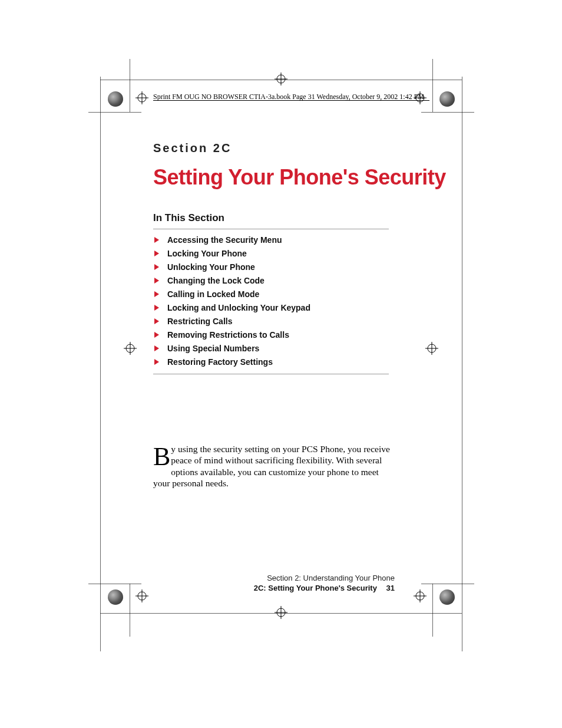  What do you see at coordinates (271, 229) in the screenshot?
I see `divider-top` at bounding box center [271, 229].